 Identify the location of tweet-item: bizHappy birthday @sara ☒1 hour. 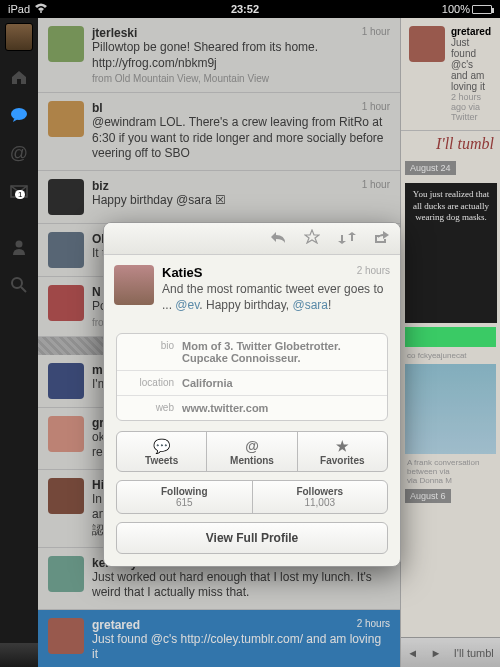
(219, 198).